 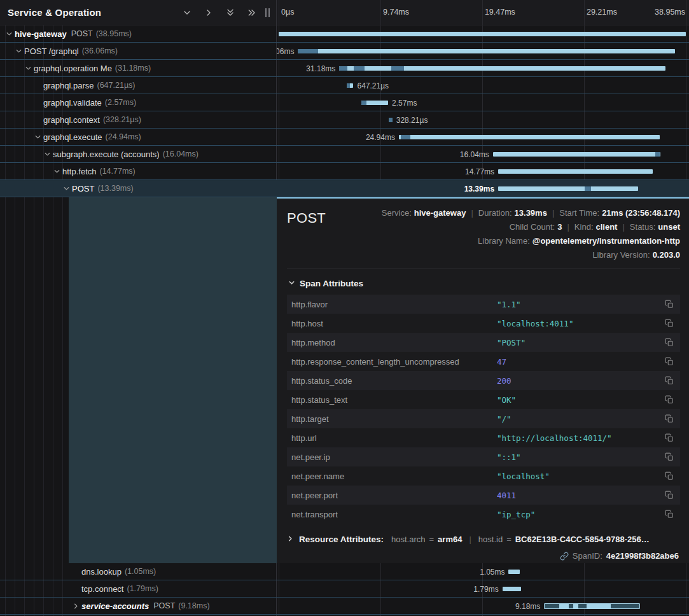 I want to click on span-name: service-accounts, so click(x=115, y=606).